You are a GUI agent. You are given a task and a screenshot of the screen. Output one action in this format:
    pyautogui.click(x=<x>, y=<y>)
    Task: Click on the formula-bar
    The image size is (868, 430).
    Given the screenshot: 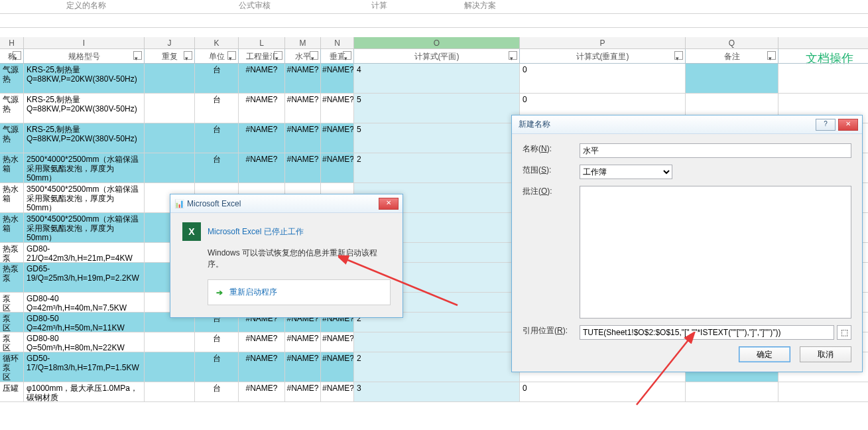 What is the action you would take?
    pyautogui.click(x=434, y=21)
    